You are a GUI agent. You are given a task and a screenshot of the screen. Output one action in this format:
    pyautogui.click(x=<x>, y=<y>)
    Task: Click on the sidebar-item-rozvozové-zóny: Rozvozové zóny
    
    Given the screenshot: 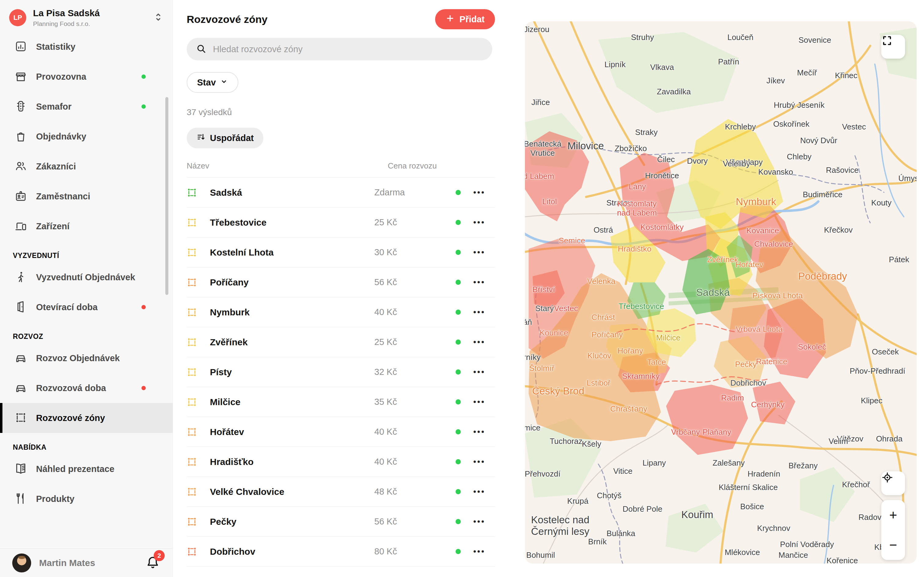 What is the action you would take?
    pyautogui.click(x=86, y=418)
    